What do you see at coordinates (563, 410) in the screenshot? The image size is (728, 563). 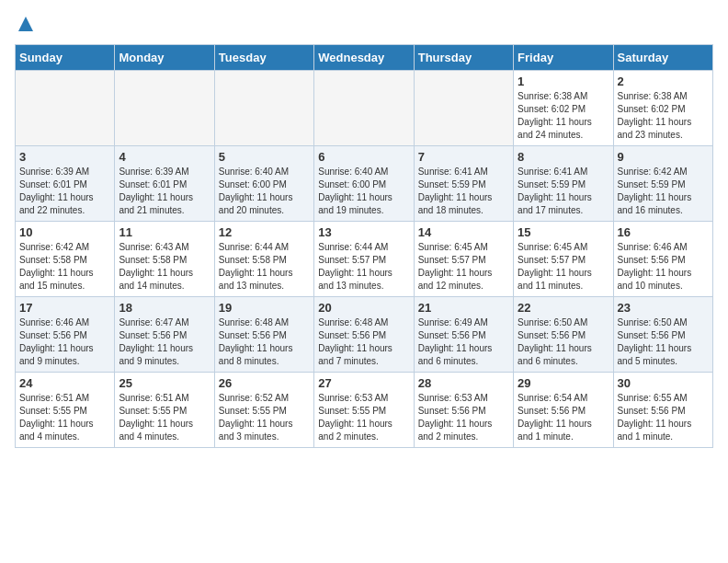 I see `calendar-cell: 29Sunrise: 6:54 AMSunset: 5:56 PMDayligh…` at bounding box center [563, 410].